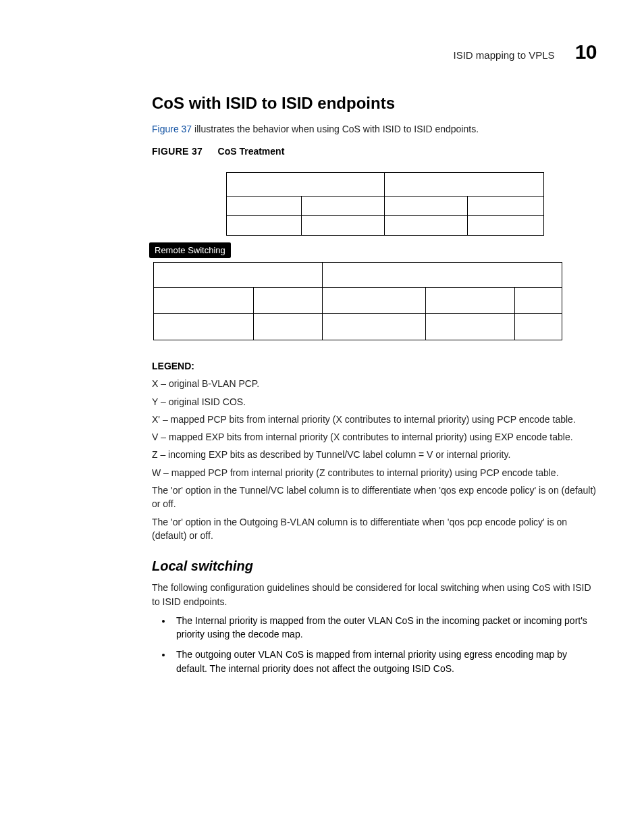 The width and height of the screenshot is (644, 834). Describe the element at coordinates (171, 129) in the screenshot. I see `figure-reference-link: Figure 37` at that location.